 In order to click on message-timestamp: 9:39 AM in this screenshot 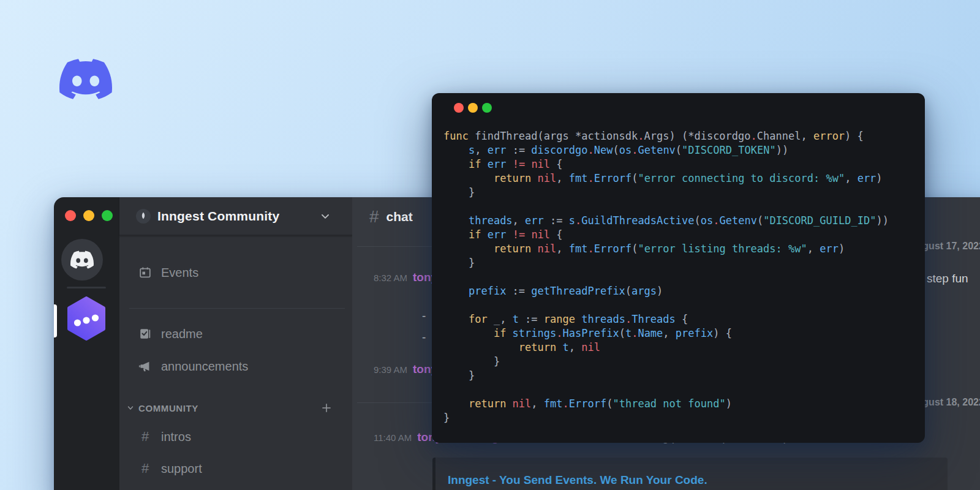, I will do `click(391, 370)`.